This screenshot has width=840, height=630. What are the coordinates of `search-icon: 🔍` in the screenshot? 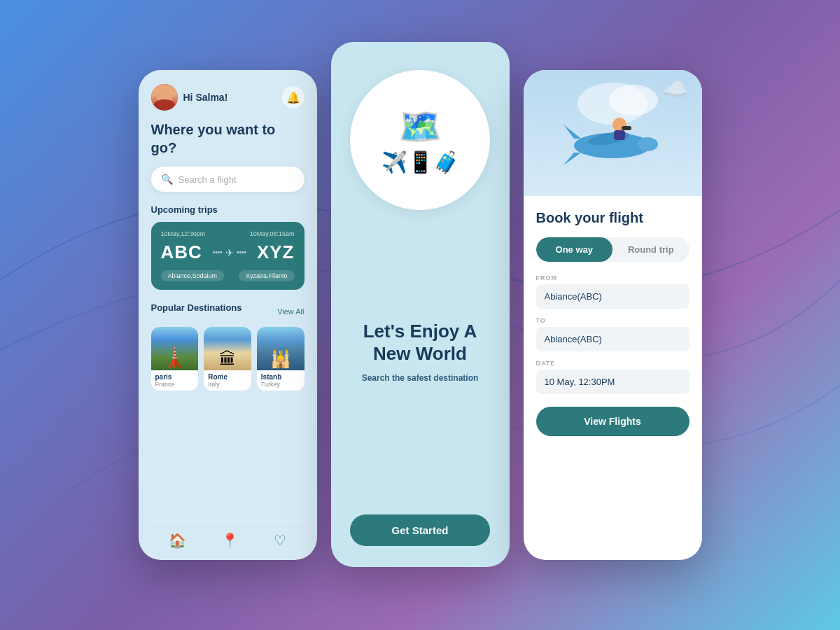 It's located at (167, 179).